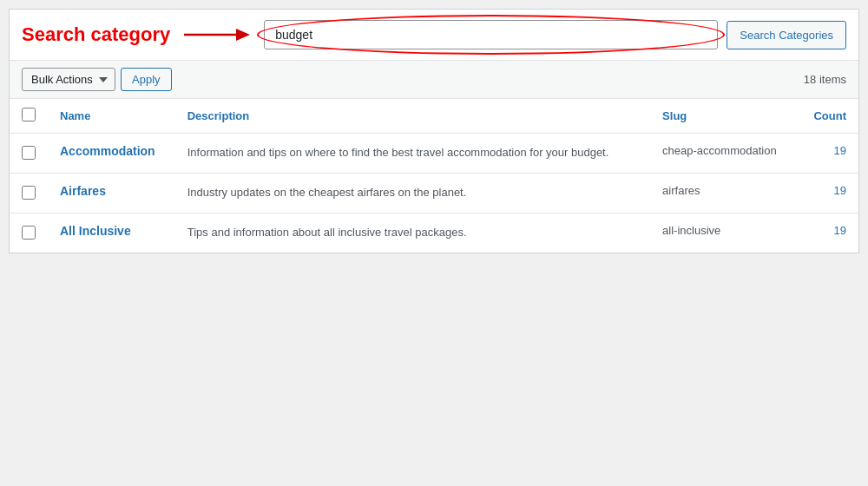 The image size is (868, 486). Describe the element at coordinates (413, 194) in the screenshot. I see `row-description-cell: Industry updates on the cheapest airfare…` at that location.